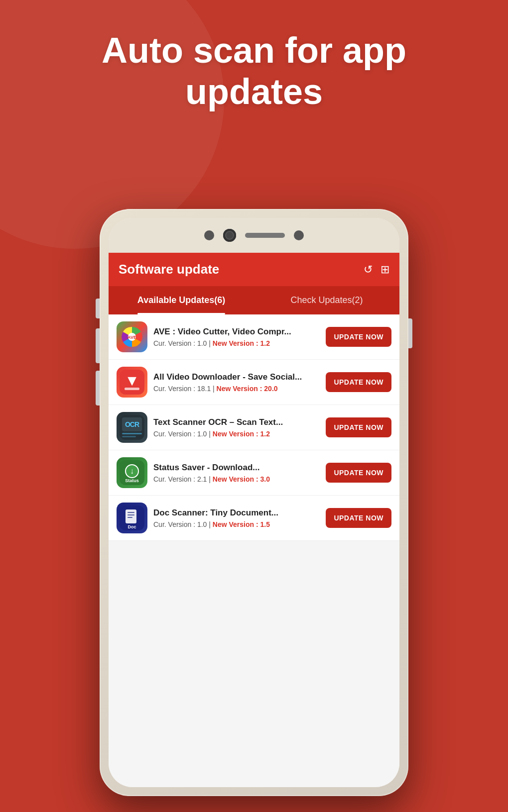 Image resolution: width=508 pixels, height=812 pixels. I want to click on refresh-icon: ↺, so click(368, 270).